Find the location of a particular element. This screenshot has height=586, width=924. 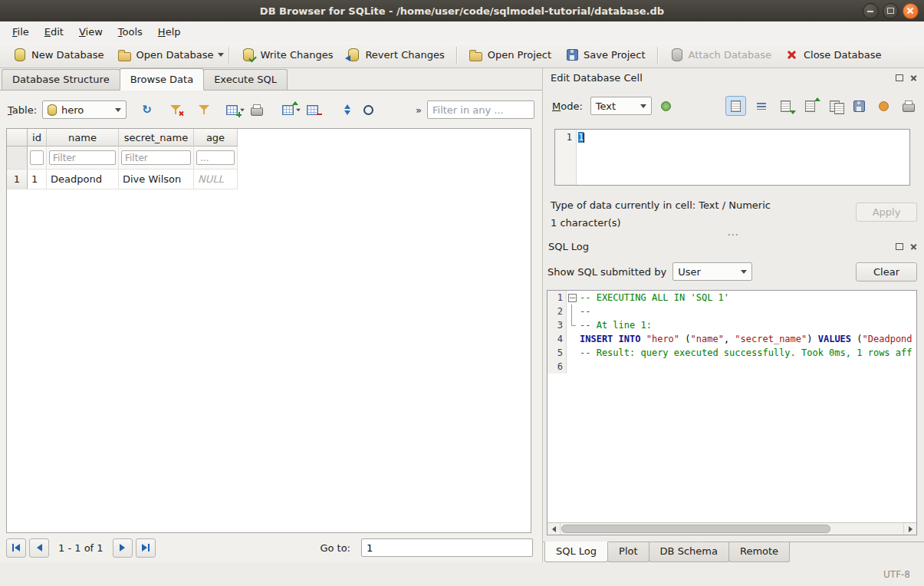

sort-button is located at coordinates (347, 110).